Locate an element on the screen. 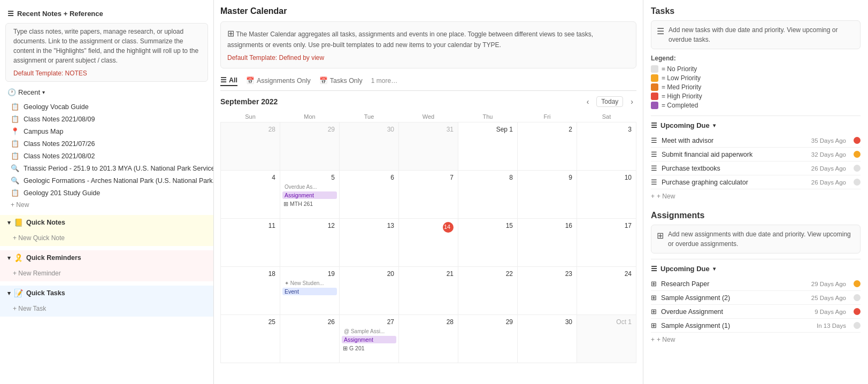 The image size is (868, 384). tasks-upcoming-header: ☰ Upcoming Due ▾ is located at coordinates (756, 125).